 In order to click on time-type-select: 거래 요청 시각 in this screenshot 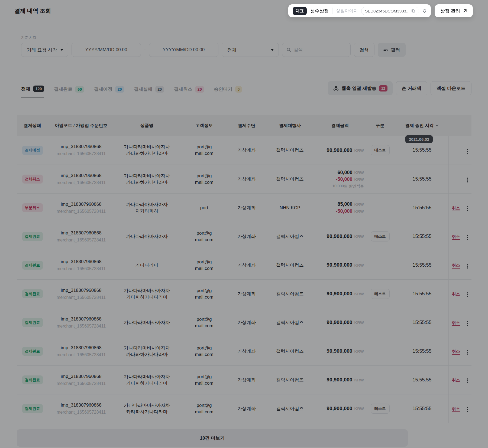, I will do `click(45, 50)`.